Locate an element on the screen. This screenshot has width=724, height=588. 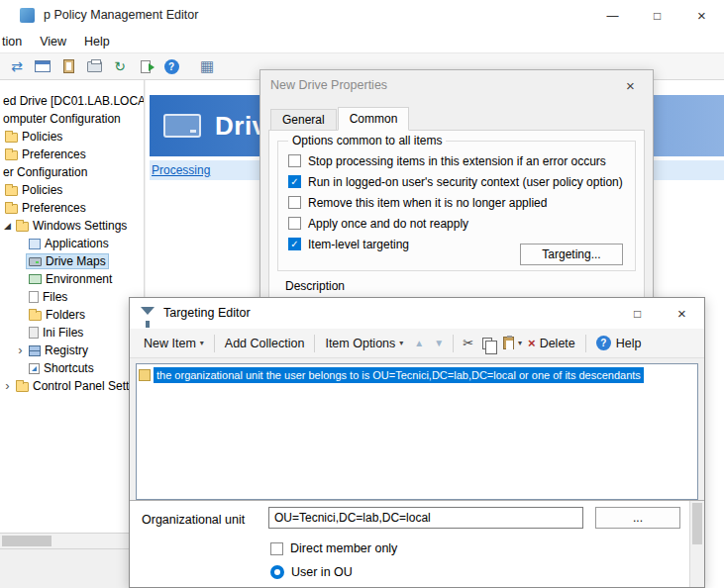
tree-item-environment: Environment is located at coordinates (79, 279).